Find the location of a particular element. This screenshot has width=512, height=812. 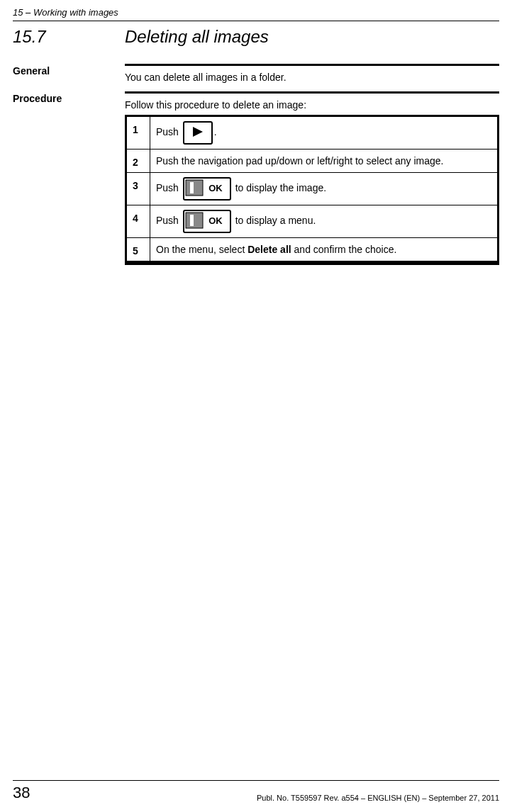

step-text: to display a menu. is located at coordinates (274, 220).